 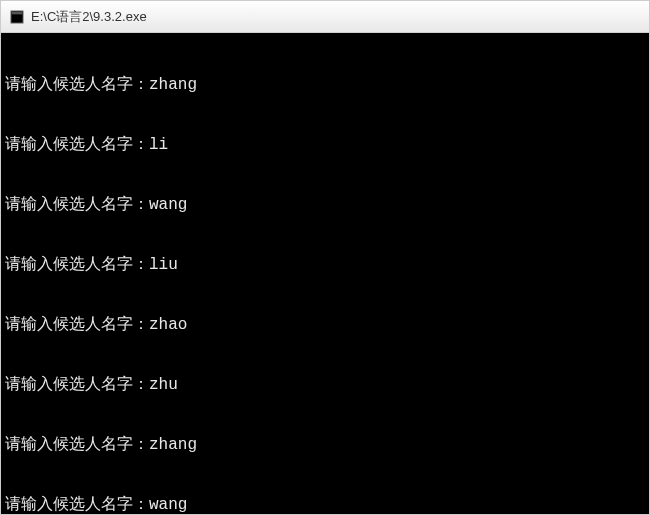 What do you see at coordinates (325, 385) in the screenshot?
I see `input-line: 请输入候选人名字：zhu` at bounding box center [325, 385].